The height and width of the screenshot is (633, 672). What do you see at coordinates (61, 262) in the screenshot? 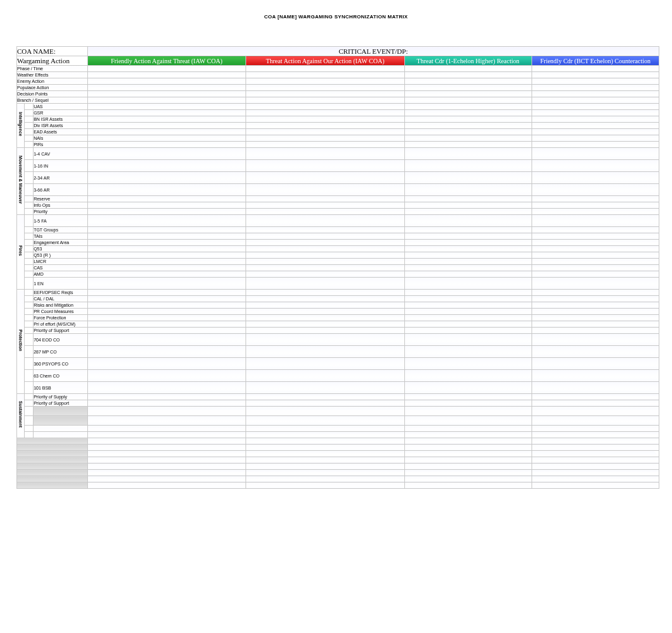
I see `row-label: LMCR` at bounding box center [61, 262].